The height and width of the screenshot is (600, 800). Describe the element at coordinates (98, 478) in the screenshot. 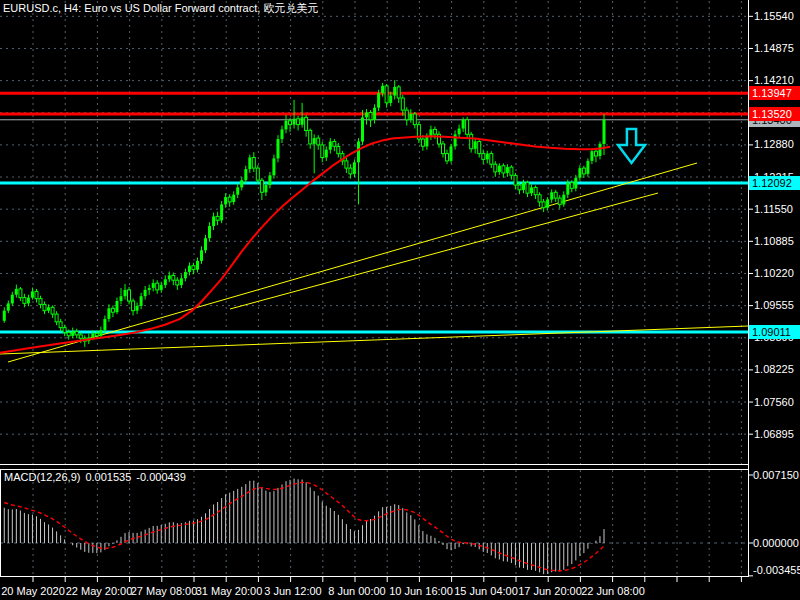

I see `macd-indicator-label: MACD(12,26,9)0.001535-0.000439` at that location.